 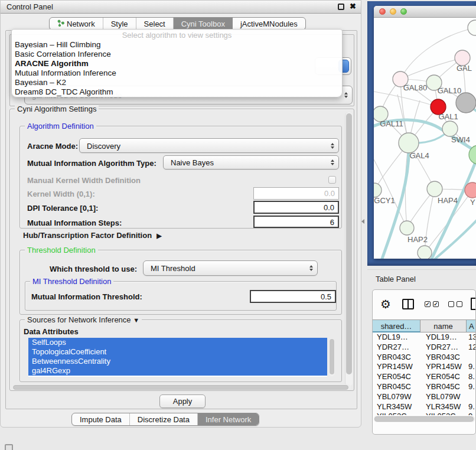 What do you see at coordinates (424, 419) in the screenshot?
I see `table-hscrollbar-thumb` at bounding box center [424, 419].